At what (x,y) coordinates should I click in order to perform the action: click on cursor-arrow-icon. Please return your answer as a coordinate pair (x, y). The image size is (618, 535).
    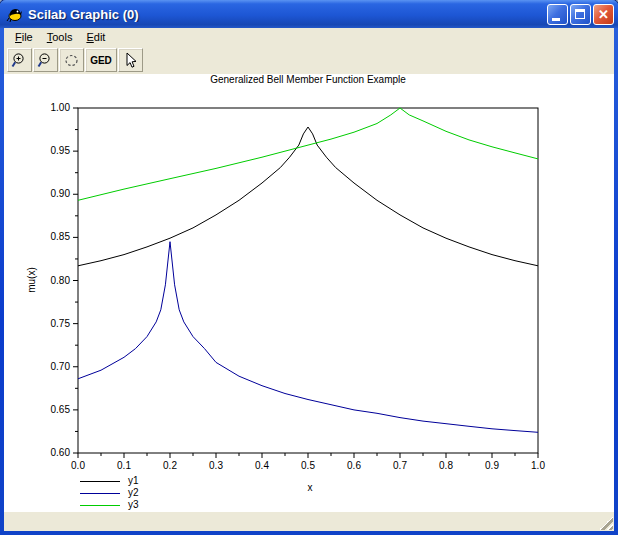
    Looking at the image, I should click on (130, 60).